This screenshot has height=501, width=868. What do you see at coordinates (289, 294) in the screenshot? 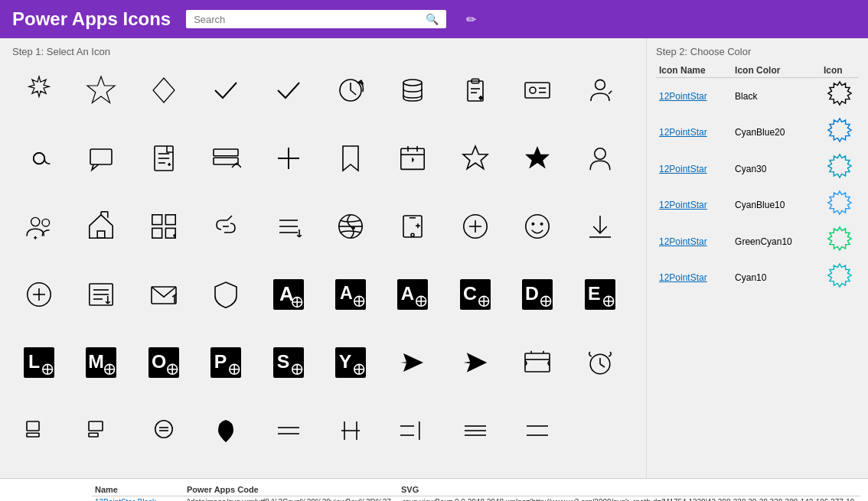
I see `icon-letter-a-gear: A` at bounding box center [289, 294].